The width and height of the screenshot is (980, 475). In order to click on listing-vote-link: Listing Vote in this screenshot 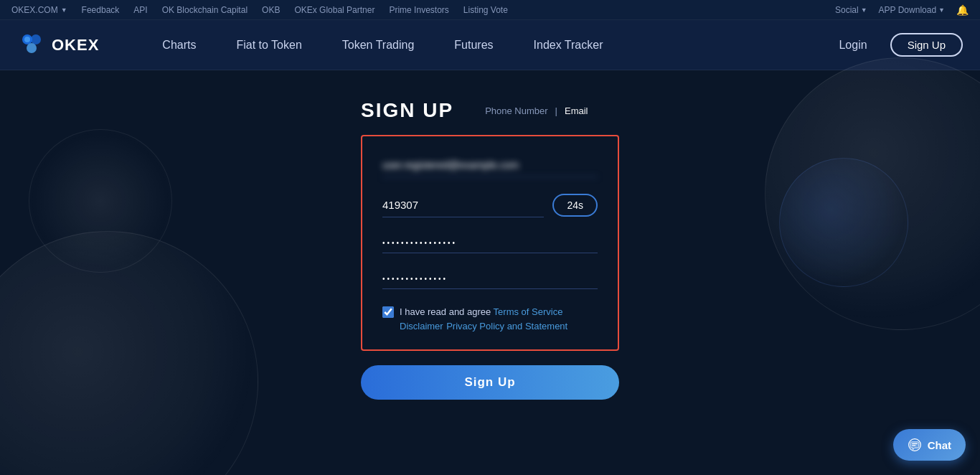, I will do `click(486, 10)`.